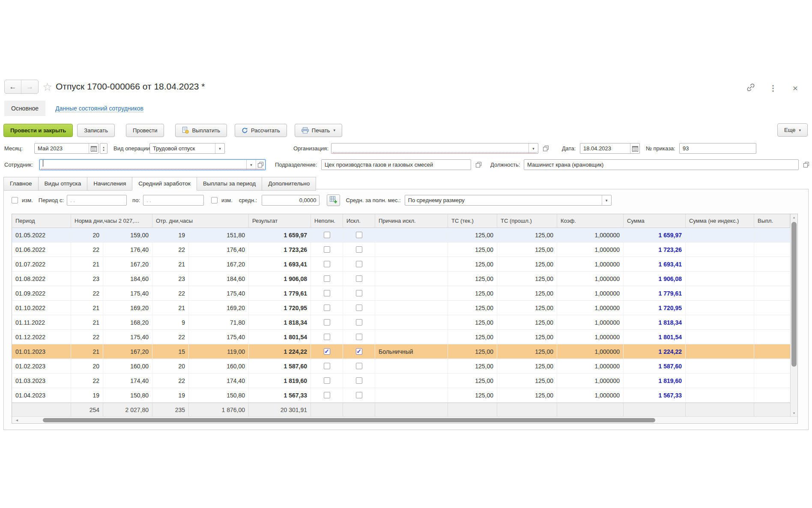 The width and height of the screenshot is (812, 508). What do you see at coordinates (795, 88) in the screenshot?
I see `close-icon: ×` at bounding box center [795, 88].